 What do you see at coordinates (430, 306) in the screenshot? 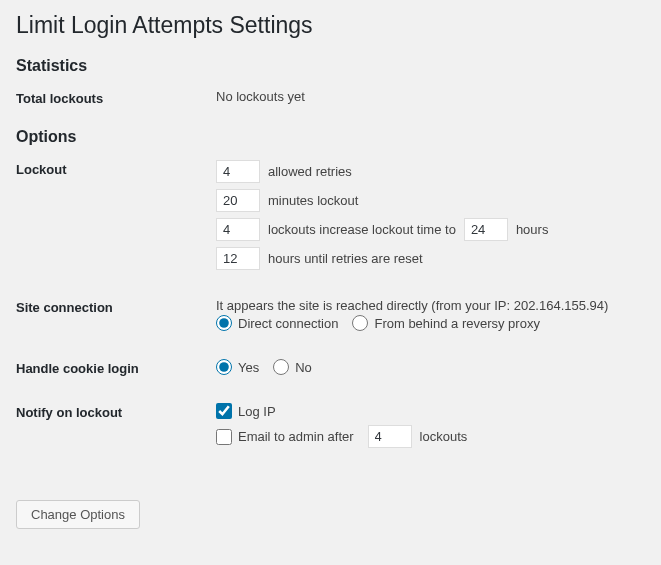
I see `site-connection-description: It appears the site is reached directly …` at bounding box center [430, 306].